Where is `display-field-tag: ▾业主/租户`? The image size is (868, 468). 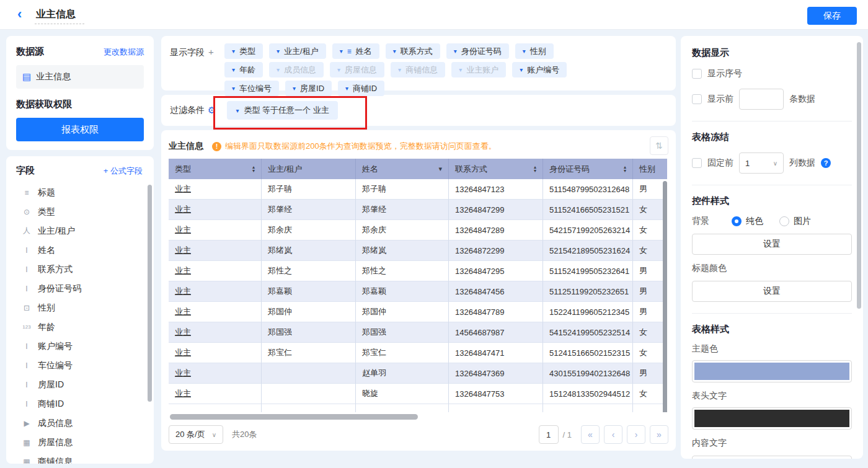
display-field-tag: ▾业主/租户 is located at coordinates (298, 51).